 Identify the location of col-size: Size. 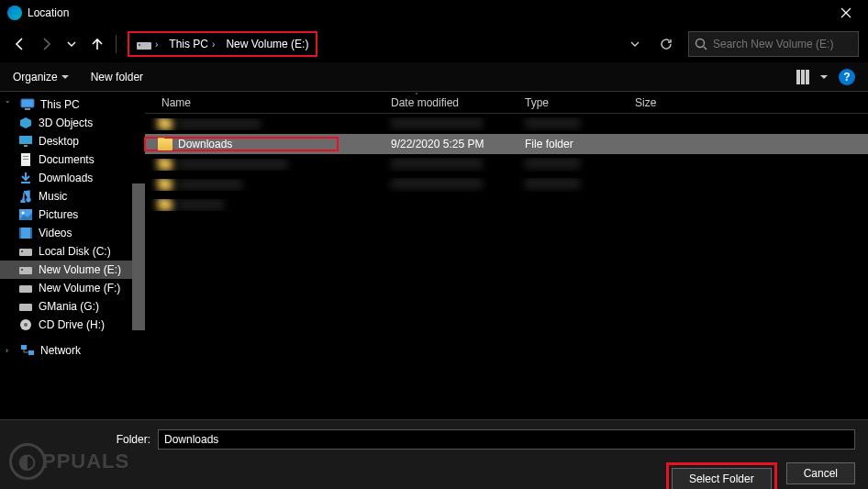
(673, 103).